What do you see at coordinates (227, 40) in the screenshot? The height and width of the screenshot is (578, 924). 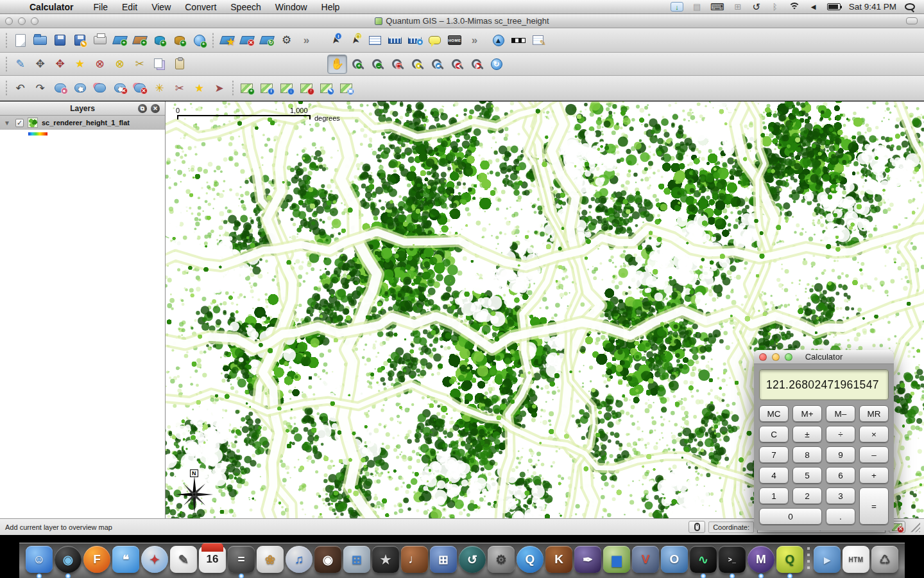 I see `new-bookmark-icon: ★` at bounding box center [227, 40].